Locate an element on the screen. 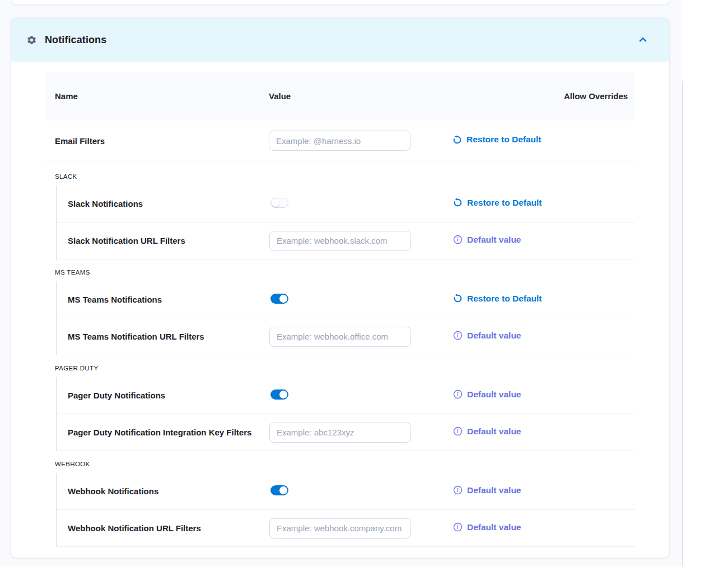  setting-label: Email Filters is located at coordinates (157, 141).